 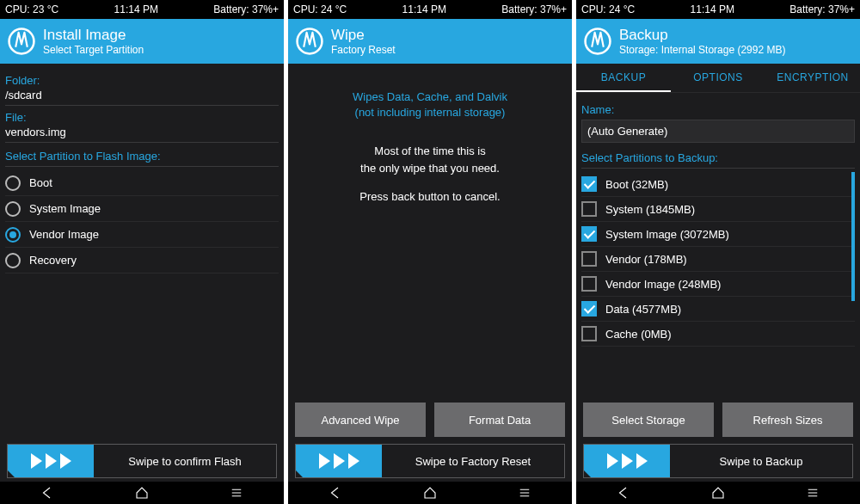 I want to click on button-label: Refresh Sizes, so click(x=788, y=420).